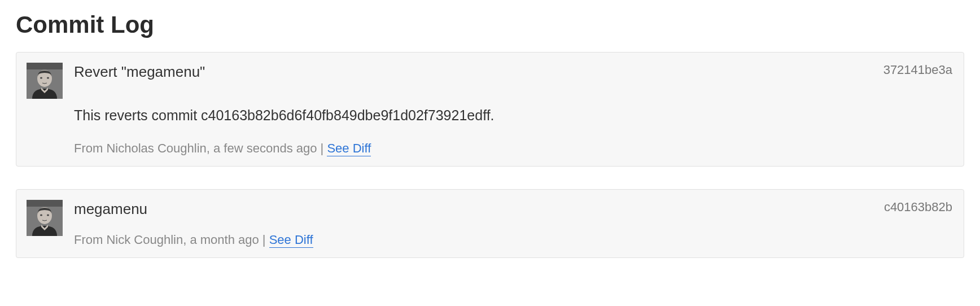  Describe the element at coordinates (513, 115) in the screenshot. I see `commit-message: This reverts commit c40163b82b6d6f40fb84…` at that location.